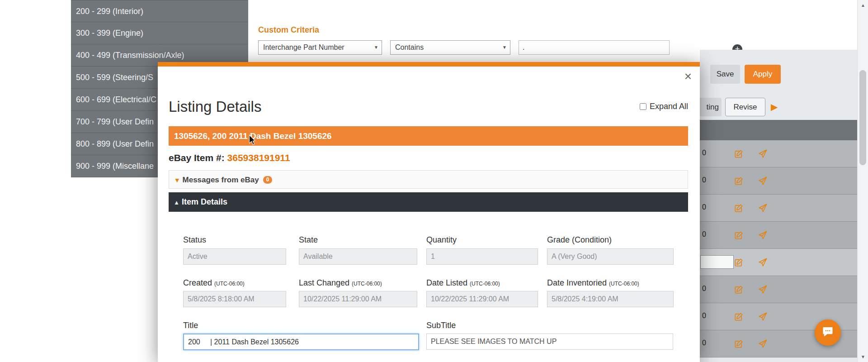 The width and height of the screenshot is (868, 362). Describe the element at coordinates (301, 342) in the screenshot. I see `title-input` at that location.